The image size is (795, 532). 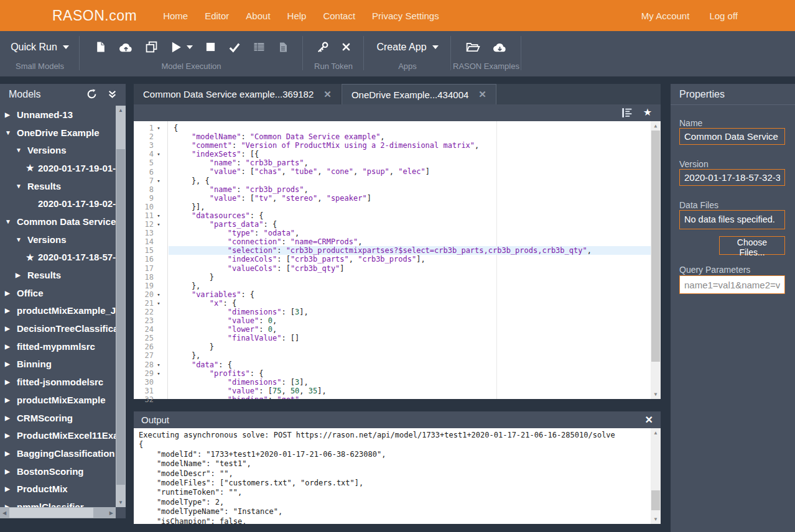 I want to click on version-input, so click(x=732, y=178).